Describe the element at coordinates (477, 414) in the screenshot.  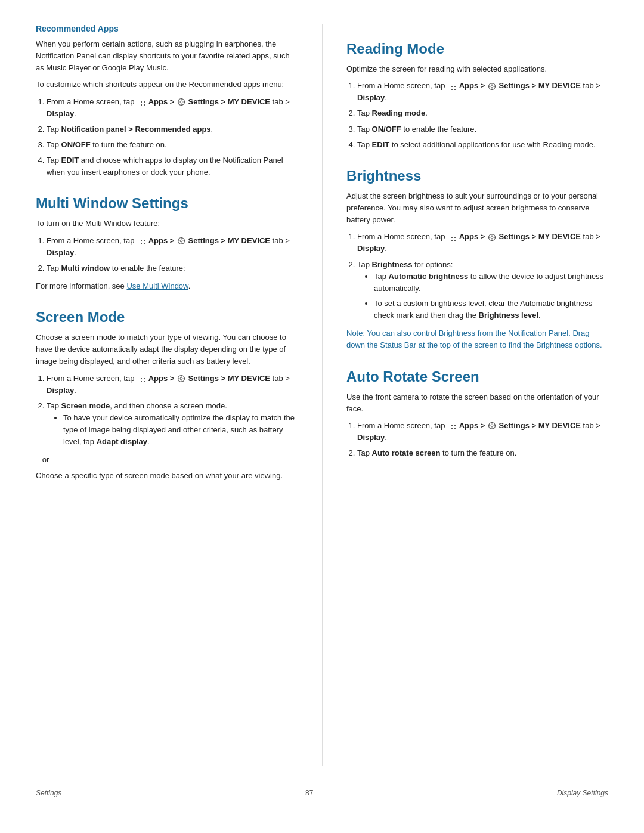
I see `auto-rotate-section: Auto Rotate Screen Use the front camera …` at that location.